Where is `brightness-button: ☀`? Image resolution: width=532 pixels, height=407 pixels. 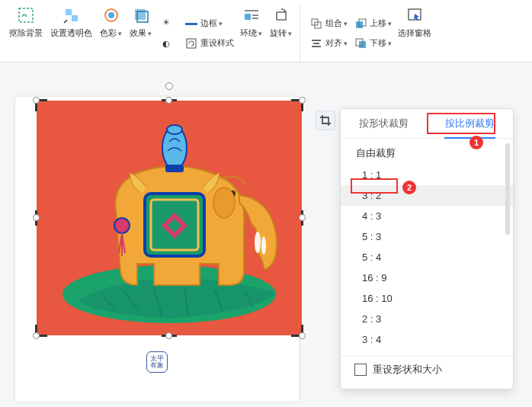 brightness-button: ☀ is located at coordinates (168, 23).